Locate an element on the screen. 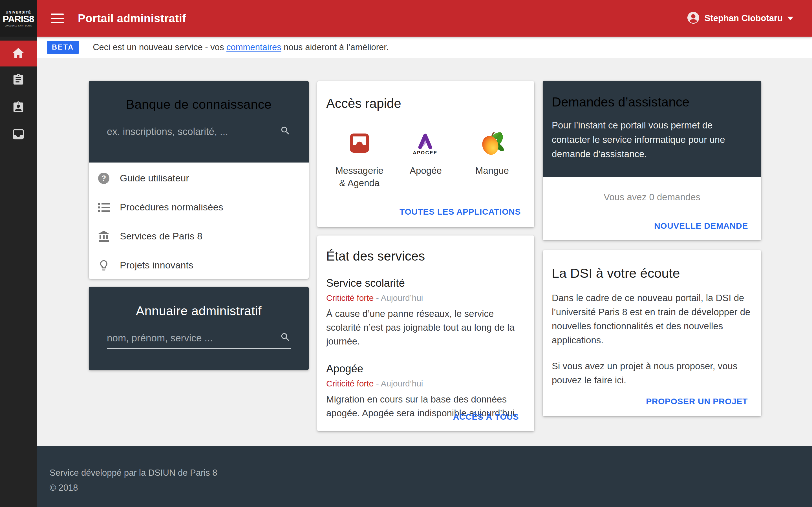 The image size is (812, 507). knowledge-search-row is located at coordinates (199, 134).